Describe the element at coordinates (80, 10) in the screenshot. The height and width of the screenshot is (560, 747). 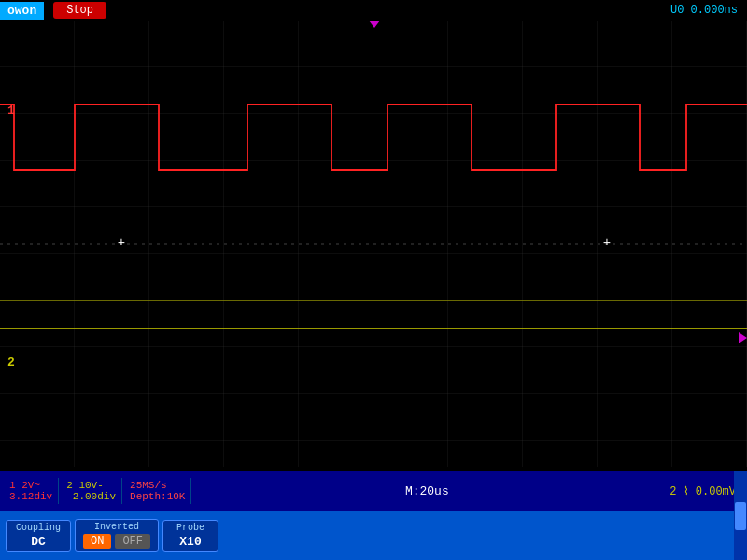
I see `stop-button: Stop` at that location.